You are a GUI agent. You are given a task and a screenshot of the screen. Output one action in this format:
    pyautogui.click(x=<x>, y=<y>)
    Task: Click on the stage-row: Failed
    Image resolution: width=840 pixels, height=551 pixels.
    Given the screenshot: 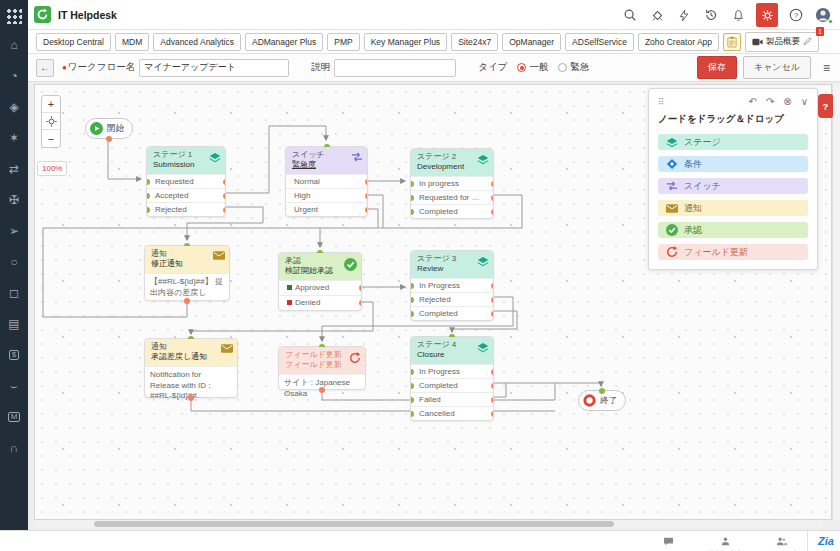 What is the action you would take?
    pyautogui.click(x=452, y=399)
    